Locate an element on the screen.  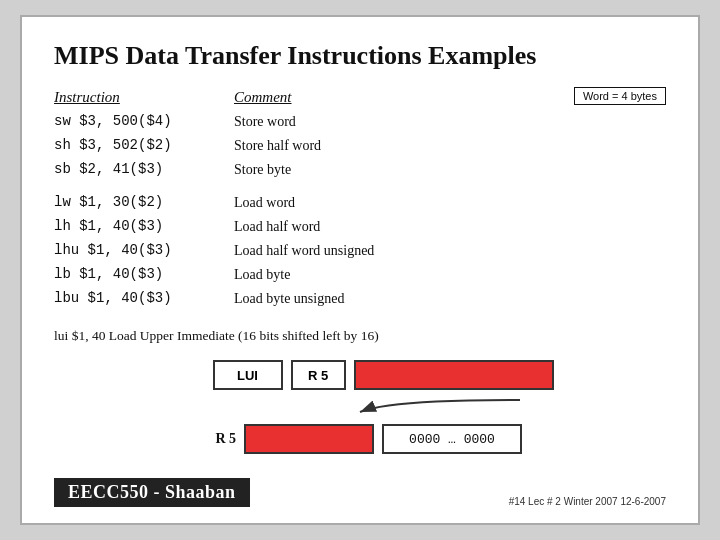
lui-line: lui $1, 40 Load Upper Immediate (16 bits… is located at coordinates (360, 336).